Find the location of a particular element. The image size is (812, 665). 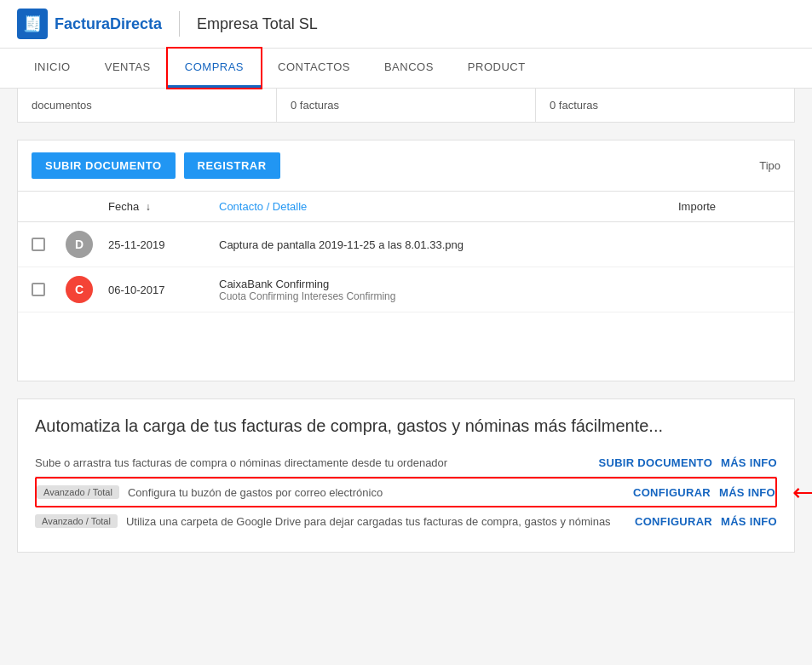

info-text-1: Configura tu buzón de gastos por correo … is located at coordinates (377, 492).